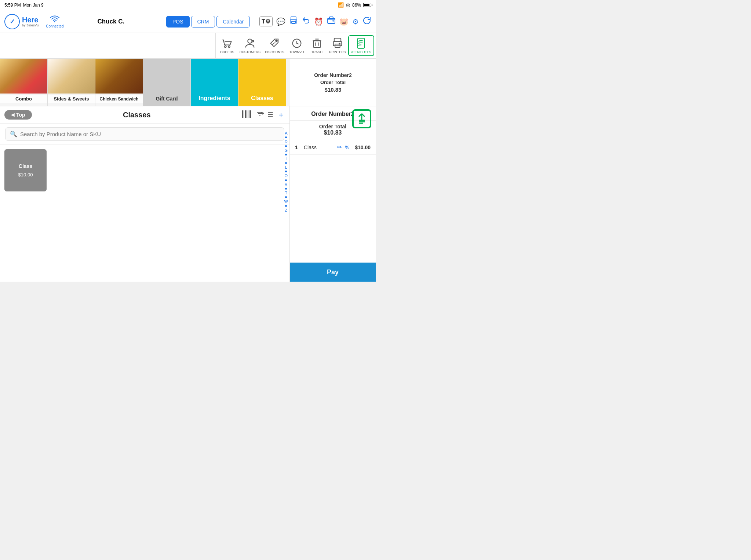 The width and height of the screenshot is (751, 560). I want to click on category-giftcard: Gift Card, so click(167, 82).